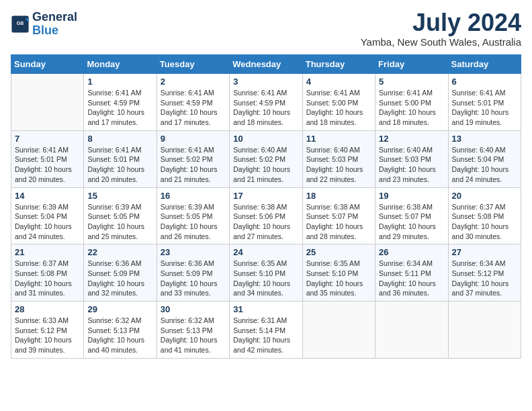 The width and height of the screenshot is (532, 411). What do you see at coordinates (193, 138) in the screenshot?
I see `day-number: 9` at bounding box center [193, 138].